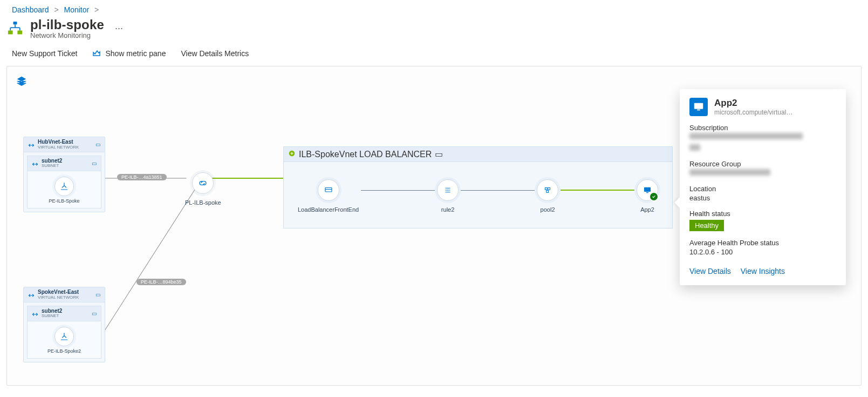 This screenshot has height=397, width=868. Describe the element at coordinates (647, 196) in the screenshot. I see `lb-app-node: App2` at that location.